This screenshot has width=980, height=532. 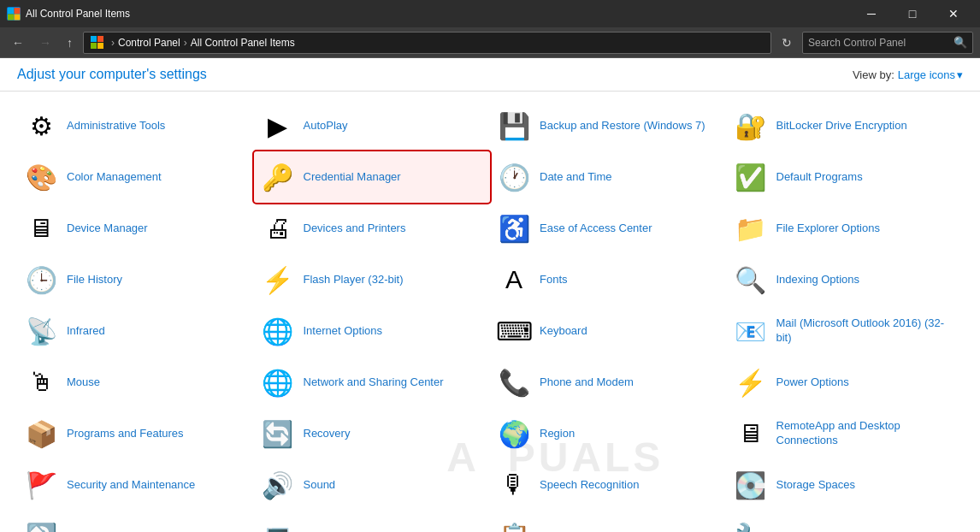 I want to click on internet-options-icon: 🌐, so click(x=278, y=331).